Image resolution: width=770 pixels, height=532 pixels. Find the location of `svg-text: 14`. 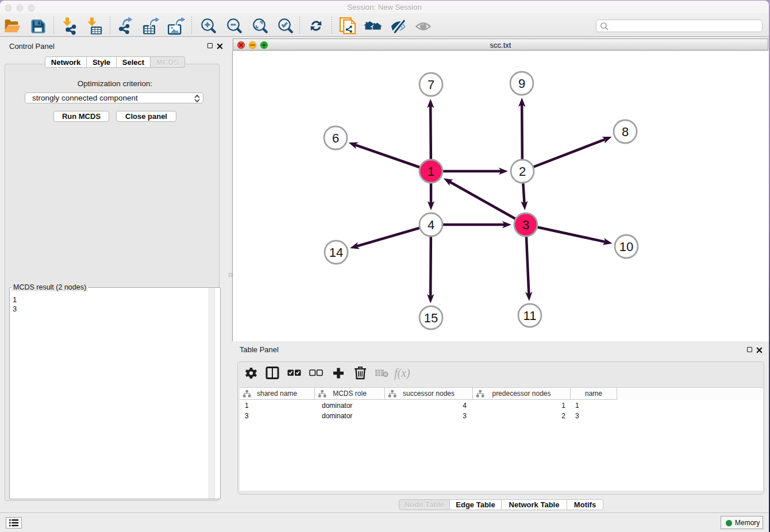

svg-text: 14 is located at coordinates (336, 253).